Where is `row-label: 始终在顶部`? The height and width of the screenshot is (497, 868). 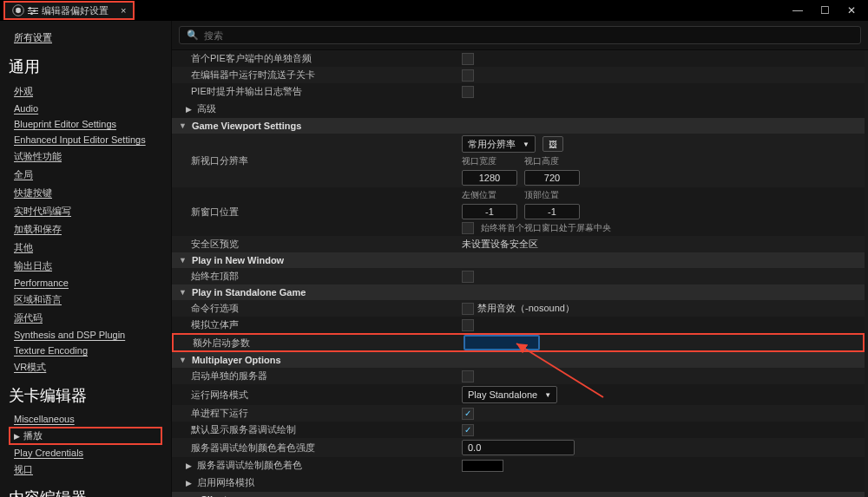 row-label: 始终在顶部 is located at coordinates (315, 276).